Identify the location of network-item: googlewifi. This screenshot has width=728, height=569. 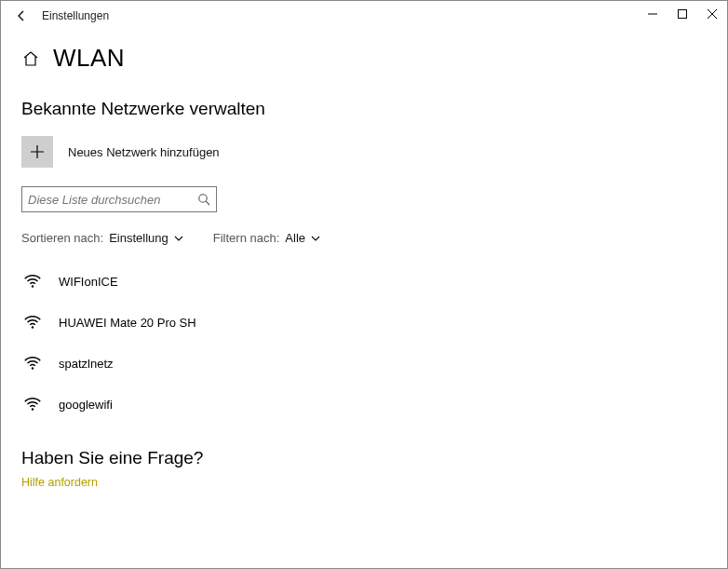
(364, 404).